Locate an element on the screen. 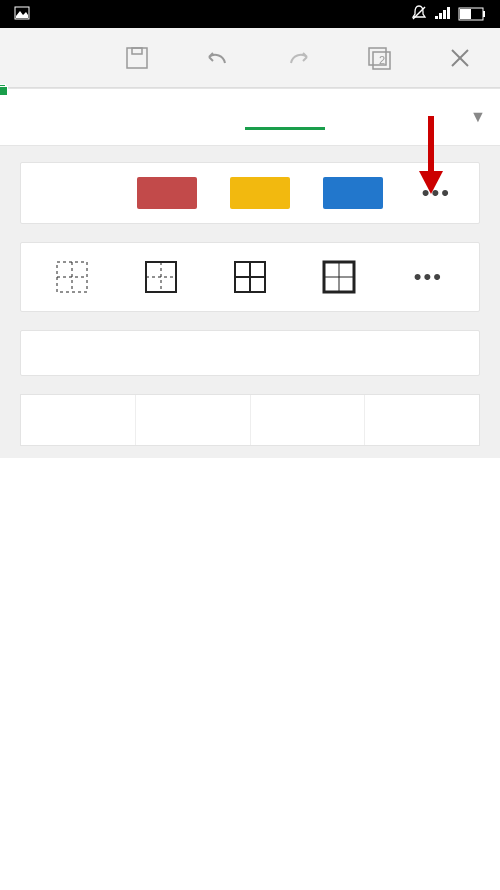 The image size is (500, 890). number-format-card is located at coordinates (250, 420).